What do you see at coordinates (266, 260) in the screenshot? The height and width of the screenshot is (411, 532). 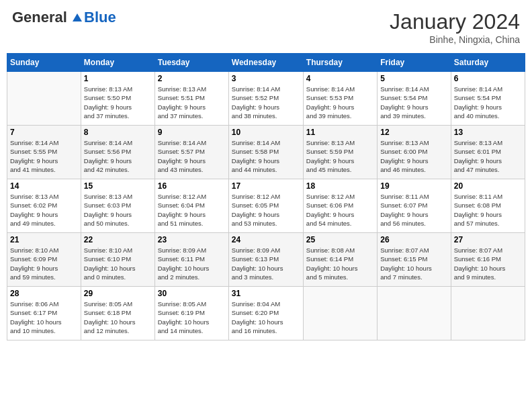 I see `calendar-week-row: 21Sunrise: 8:10 AMSunset: 6:09 PMDayligh…` at bounding box center [266, 260].